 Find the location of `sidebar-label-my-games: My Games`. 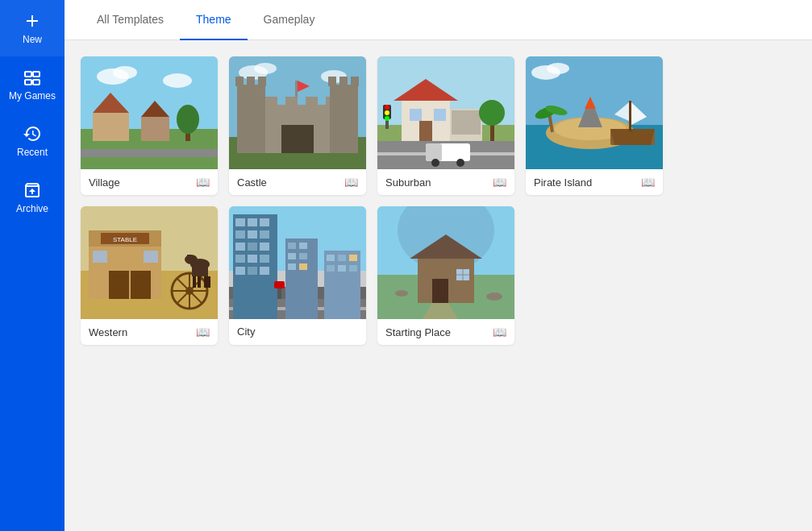

sidebar-label-my-games: My Games is located at coordinates (32, 96).